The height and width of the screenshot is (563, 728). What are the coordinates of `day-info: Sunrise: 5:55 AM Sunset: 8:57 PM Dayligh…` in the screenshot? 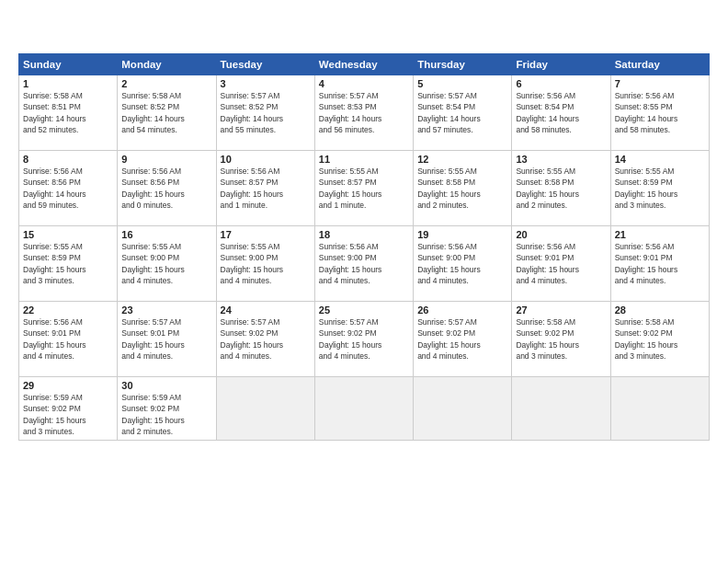 It's located at (364, 188).